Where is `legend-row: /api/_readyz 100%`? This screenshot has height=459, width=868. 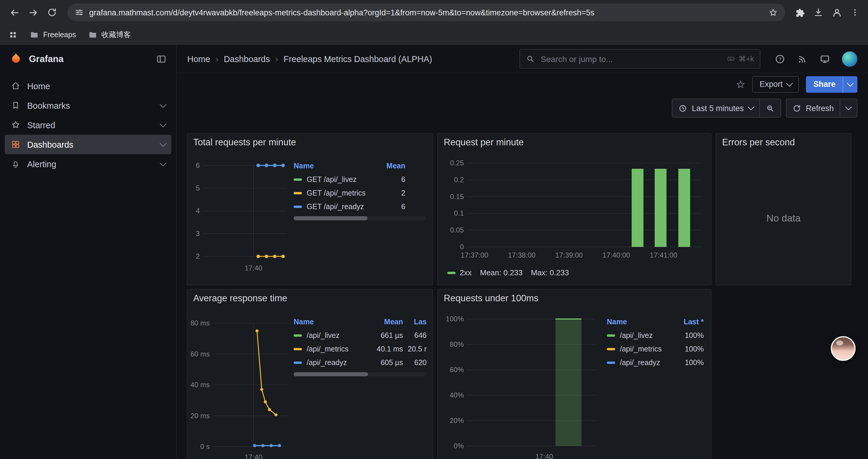
legend-row: /api/_readyz 100% is located at coordinates (655, 362).